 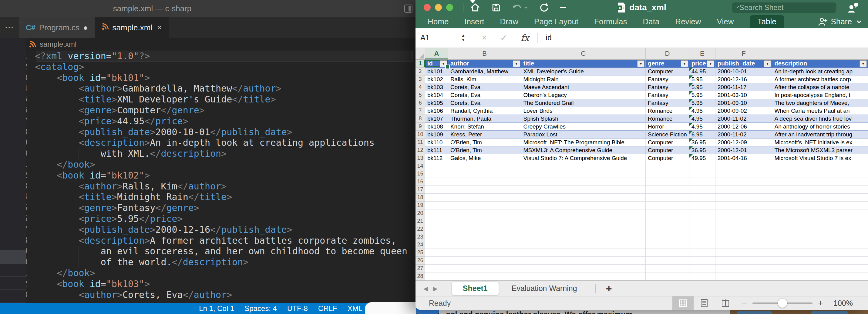 What do you see at coordinates (611, 22) in the screenshot?
I see `ribbon-tab-formulas: Formulas` at bounding box center [611, 22].